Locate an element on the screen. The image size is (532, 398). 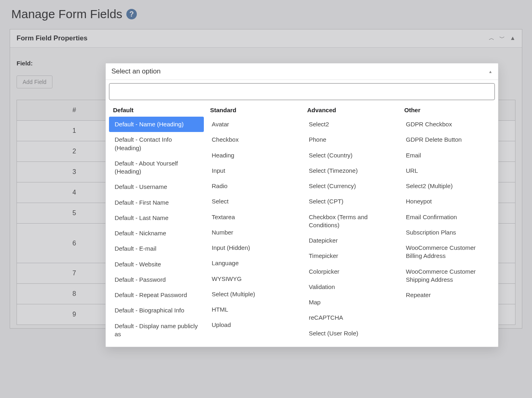
caret-up-icon: ▲ is located at coordinates (490, 72).